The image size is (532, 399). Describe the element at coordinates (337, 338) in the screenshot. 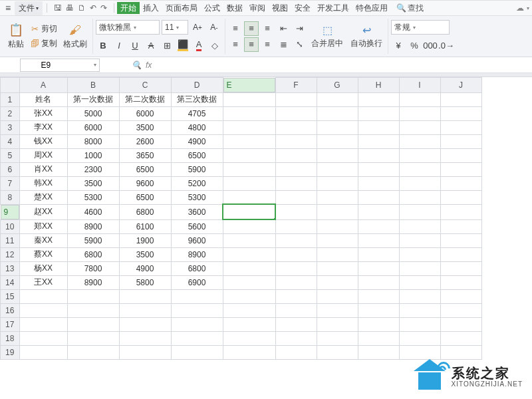

I see `cell-G18` at that location.